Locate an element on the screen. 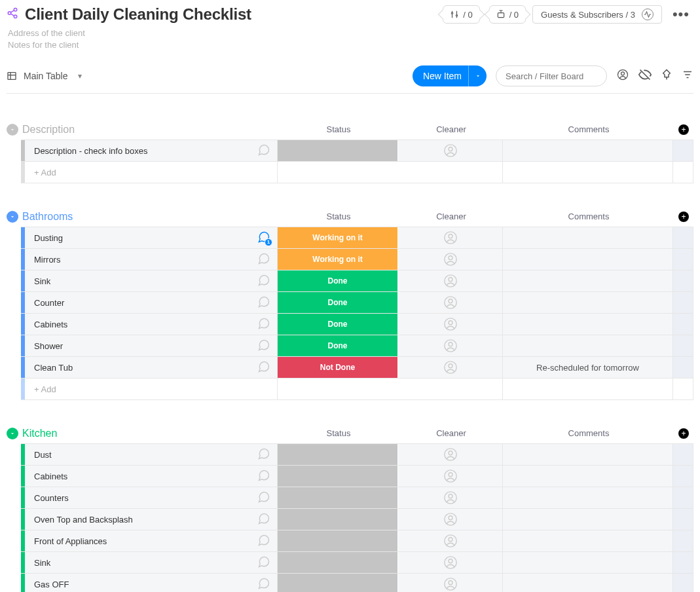 The height and width of the screenshot is (592, 700). status-cell: Done is located at coordinates (338, 346).